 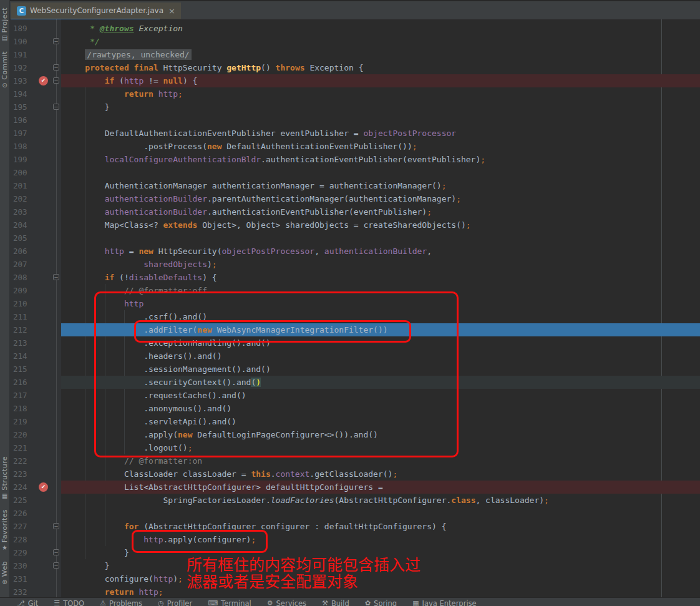 What do you see at coordinates (20, 186) in the screenshot?
I see `line-number: 201` at bounding box center [20, 186].